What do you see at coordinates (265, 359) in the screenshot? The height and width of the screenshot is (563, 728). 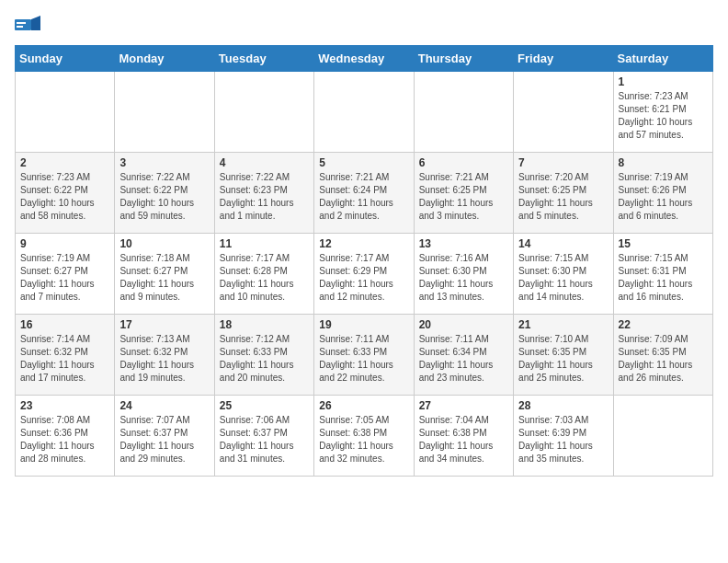 I see `day-info: Sunrise: 7:12 AM Sunset: 6:33 PM Dayligh…` at bounding box center [265, 359].